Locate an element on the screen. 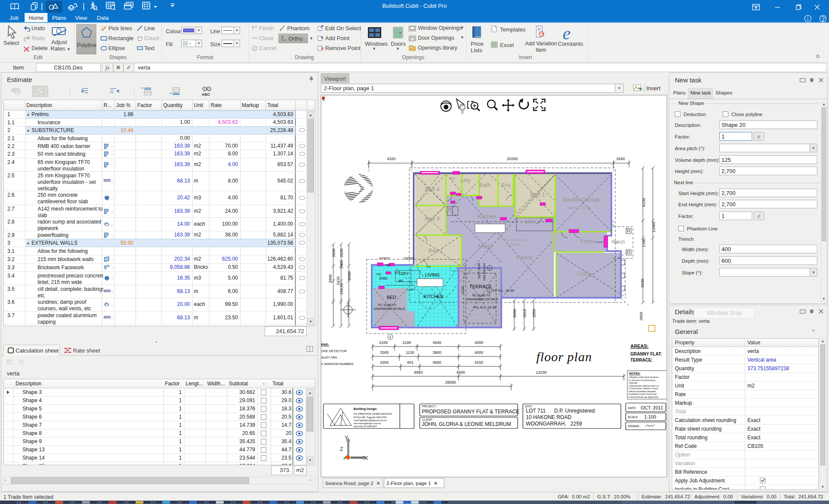 The image size is (829, 504). svg-text: Foyer is located at coordinates (588, 241).